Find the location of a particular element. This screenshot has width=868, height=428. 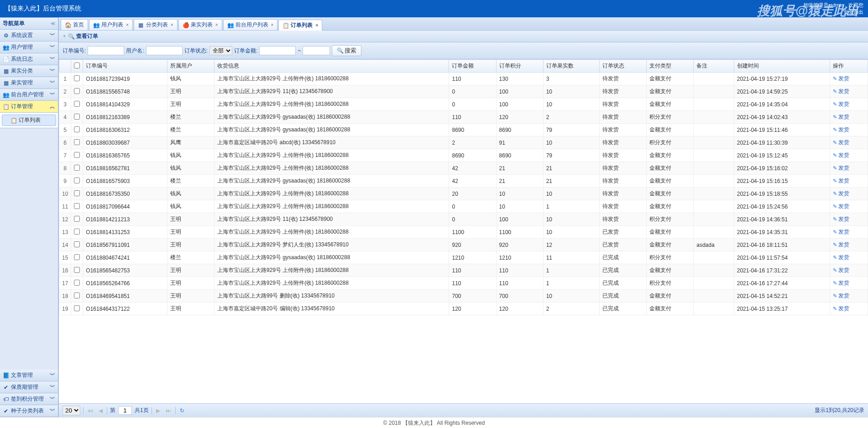

table-row: 12O1618814211213王明上海市宝山区上大路929号 11(收) 12… is located at coordinates (464, 219).